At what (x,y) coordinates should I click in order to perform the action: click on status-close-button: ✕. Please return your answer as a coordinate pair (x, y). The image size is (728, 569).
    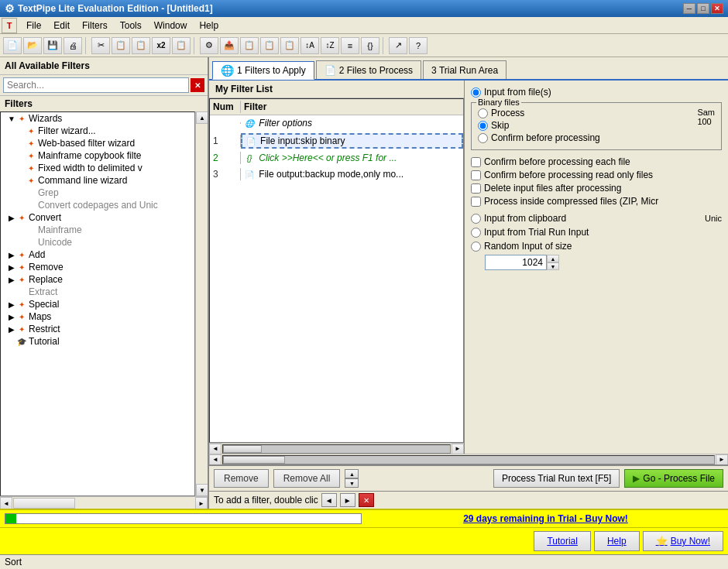
    Looking at the image, I should click on (366, 500).